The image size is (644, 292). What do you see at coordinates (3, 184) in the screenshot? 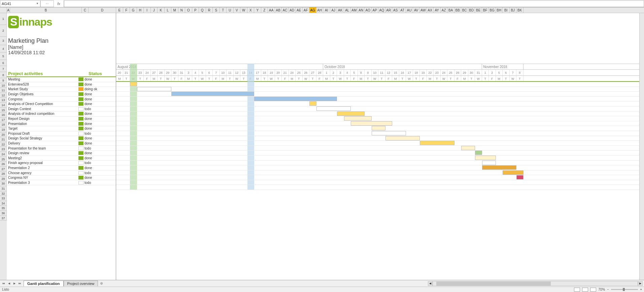
I see `row-header-30: 30` at bounding box center [3, 184].